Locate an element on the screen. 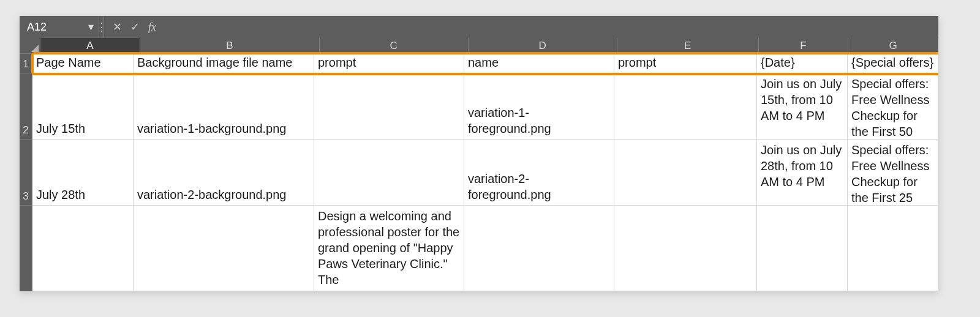 The height and width of the screenshot is (317, 980). cell-C1: Background image prompt is located at coordinates (390, 64).